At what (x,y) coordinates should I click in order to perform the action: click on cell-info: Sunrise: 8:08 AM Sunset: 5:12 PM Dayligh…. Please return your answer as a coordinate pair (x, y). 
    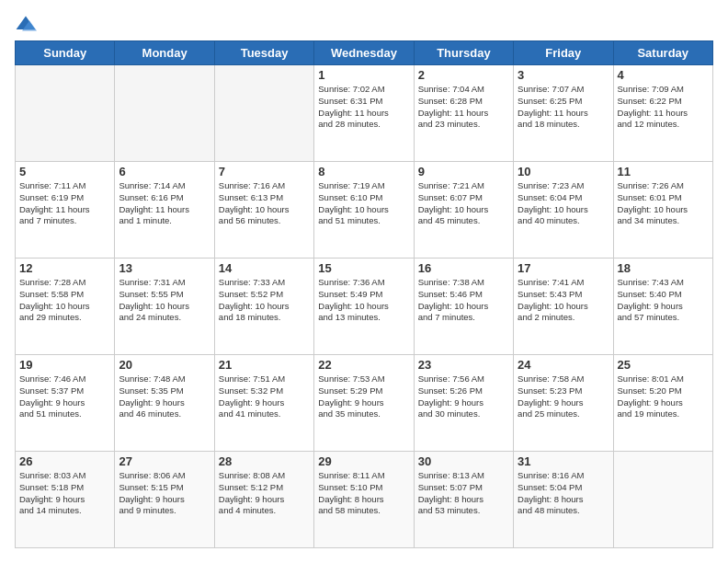
    Looking at the image, I should click on (265, 493).